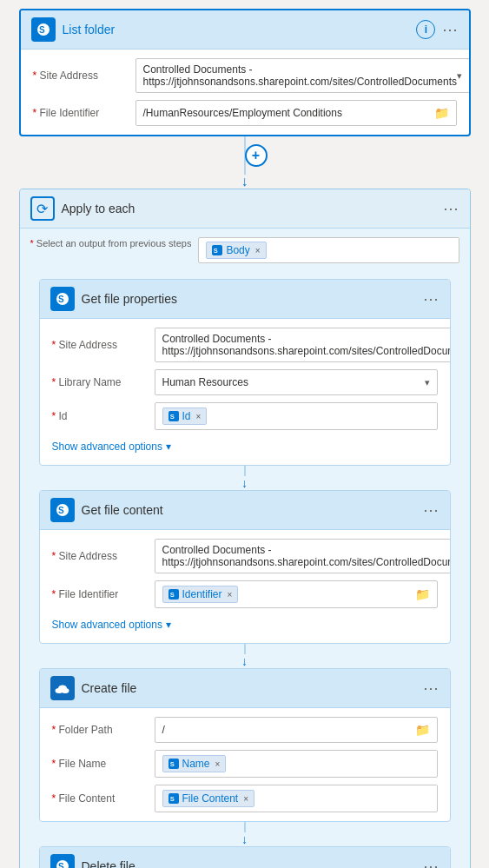  What do you see at coordinates (195, 764) in the screenshot?
I see `name-token: S Name ×` at bounding box center [195, 764].